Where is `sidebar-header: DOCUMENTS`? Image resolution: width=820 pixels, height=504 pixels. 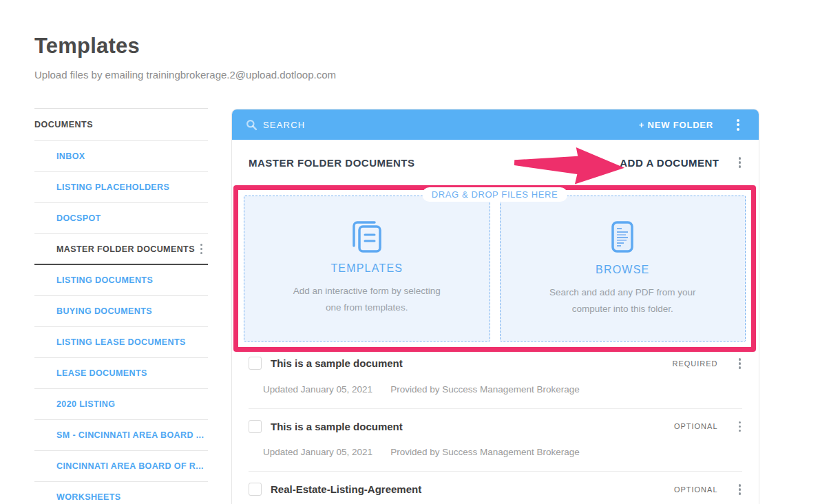
sidebar-header: DOCUMENTS is located at coordinates (121, 125).